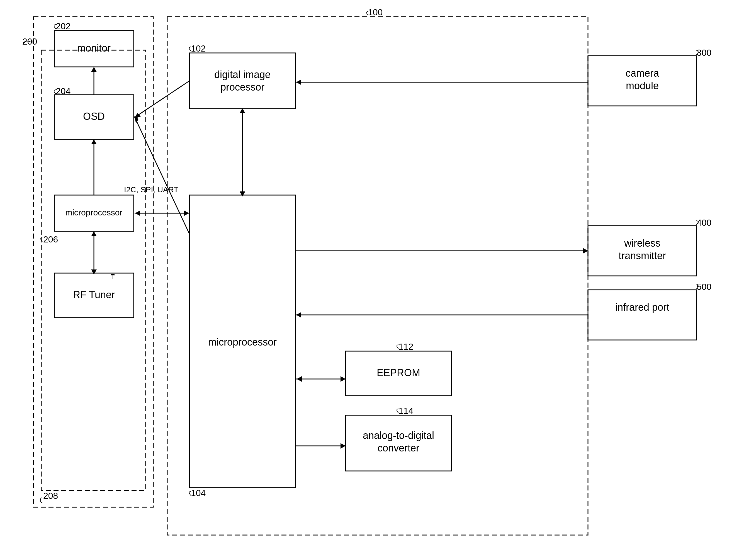 This screenshot has height=554, width=756. What do you see at coordinates (343, 379) in the screenshot?
I see `arrowhead-mp-eeprom` at bounding box center [343, 379].